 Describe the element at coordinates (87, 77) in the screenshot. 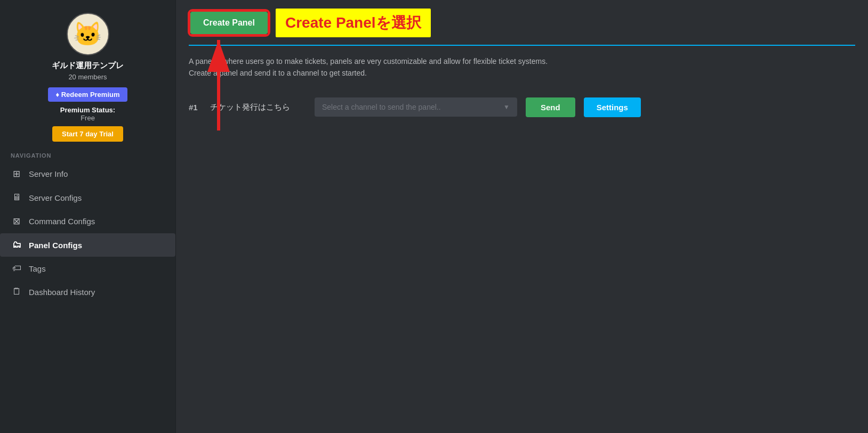

I see `member-count: 20 members` at that location.